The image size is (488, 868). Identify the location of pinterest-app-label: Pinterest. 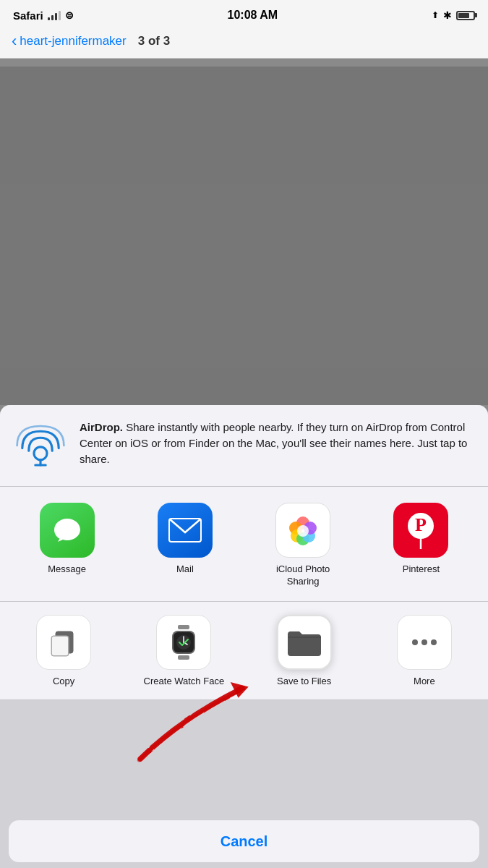
(421, 570).